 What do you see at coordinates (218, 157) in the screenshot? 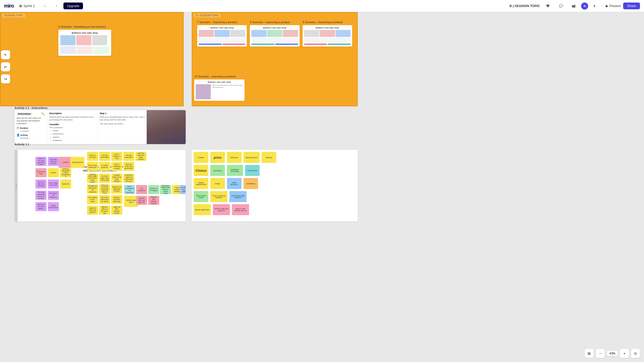
I see `rp-price: price` at bounding box center [218, 157].